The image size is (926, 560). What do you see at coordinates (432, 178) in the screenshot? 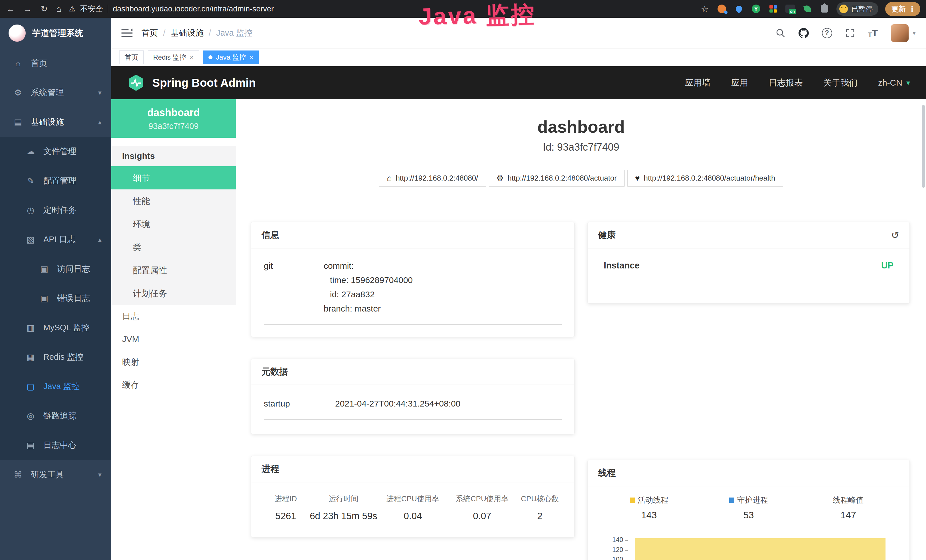
I see `service-url-link: ⌂ http://192.168.0.2:48080/` at bounding box center [432, 178].